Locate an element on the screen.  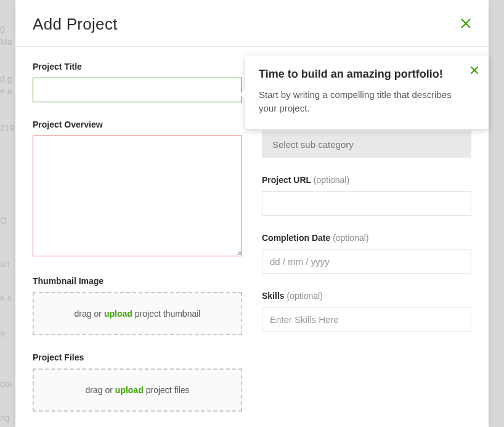
files-drag-prefix: drag or is located at coordinates (99, 390).